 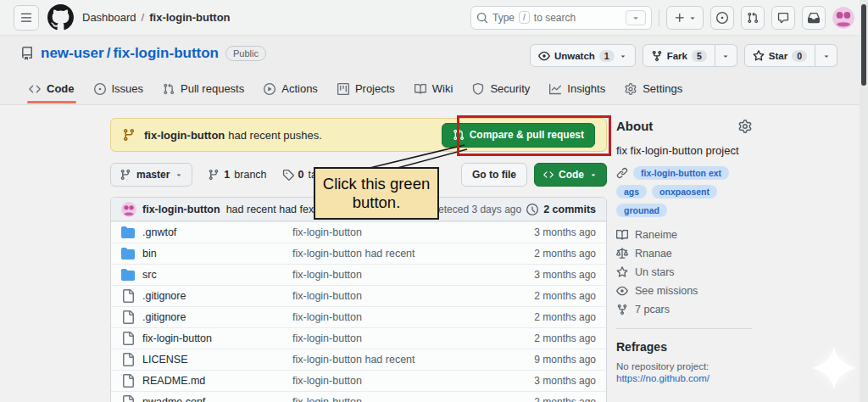 I want to click on create-new-button, so click(x=685, y=18).